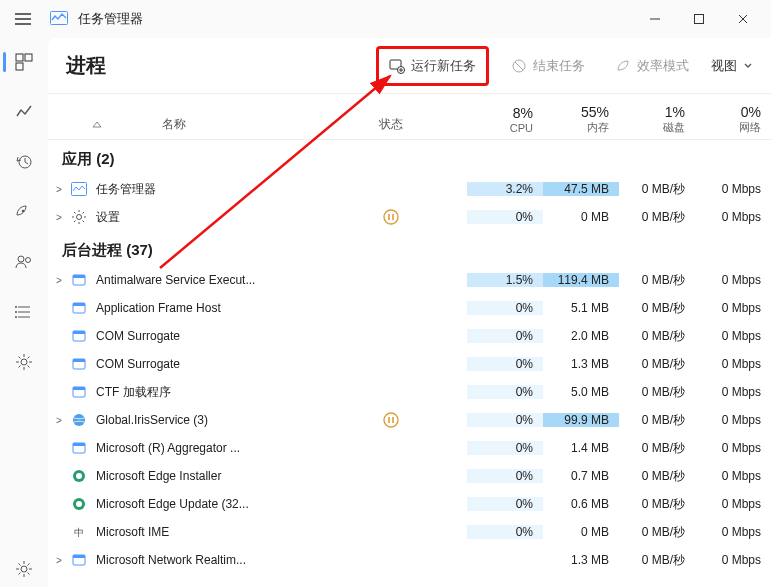 This screenshot has height=587, width=771. Describe the element at coordinates (110, 19) in the screenshot. I see `window-title: 任务管理器` at that location.